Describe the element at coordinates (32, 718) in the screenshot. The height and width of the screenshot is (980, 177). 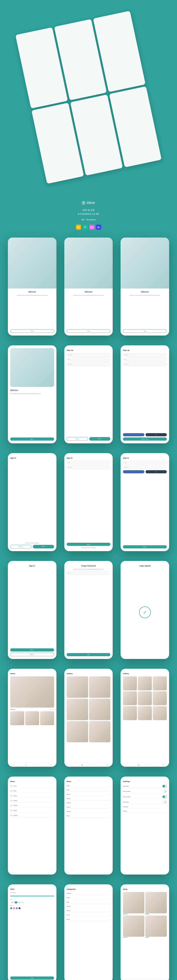
I see `home-screen: Home FeaturedView all ⌂⊞♡☰` at that location.